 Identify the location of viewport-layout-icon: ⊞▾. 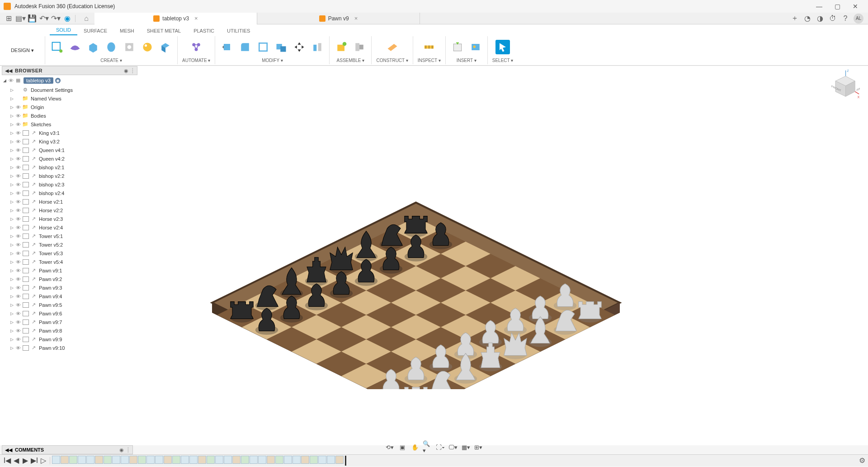
(478, 447).